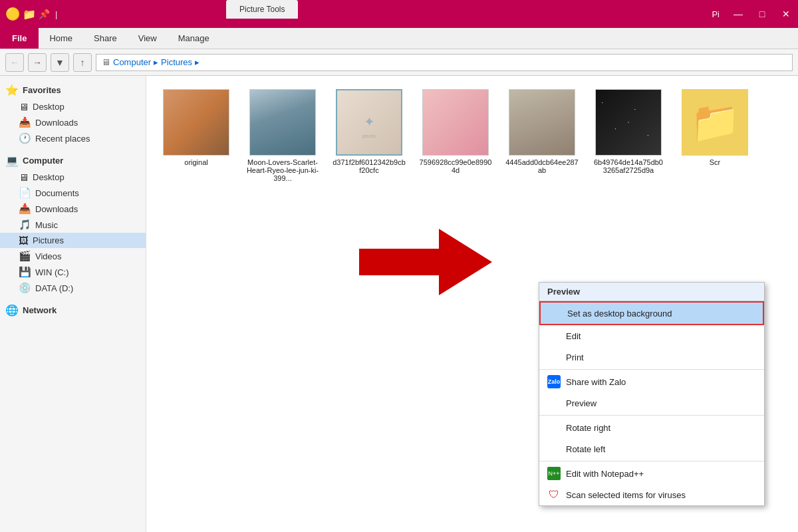  I want to click on tab-manage: Manage, so click(194, 39).